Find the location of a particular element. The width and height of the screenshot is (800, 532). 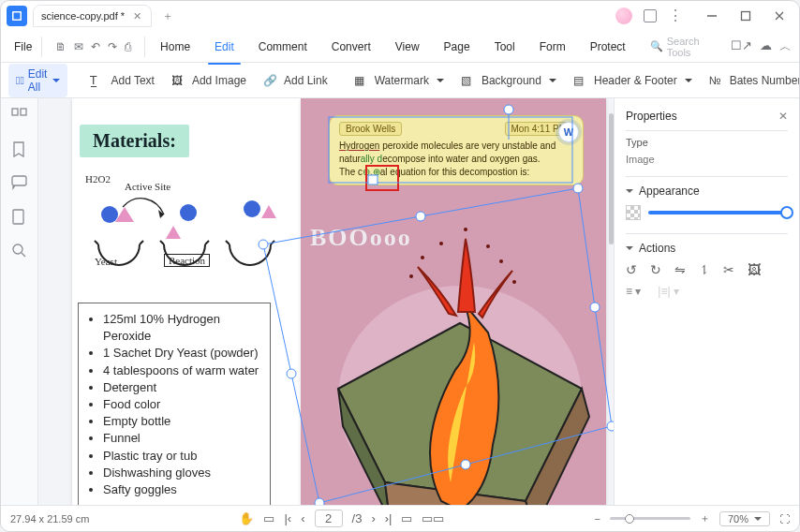

single-page-icon: ▭ is located at coordinates (407, 519).